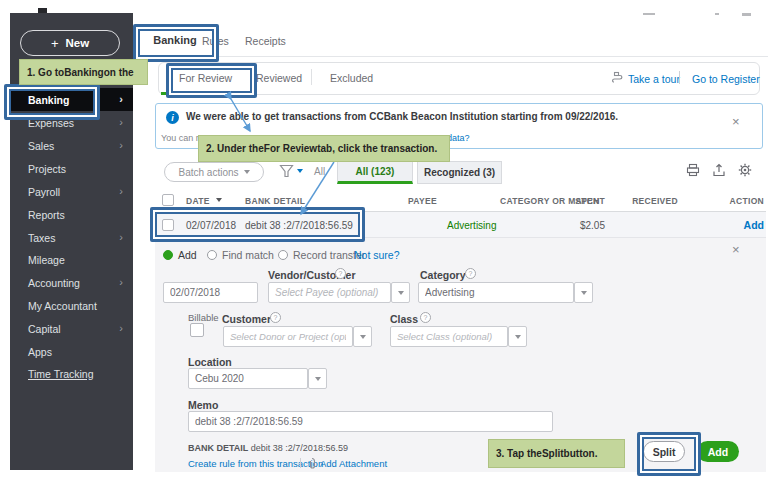  What do you see at coordinates (72, 192) in the screenshot?
I see `sidebar-item-payroll: Payroll ›` at bounding box center [72, 192].